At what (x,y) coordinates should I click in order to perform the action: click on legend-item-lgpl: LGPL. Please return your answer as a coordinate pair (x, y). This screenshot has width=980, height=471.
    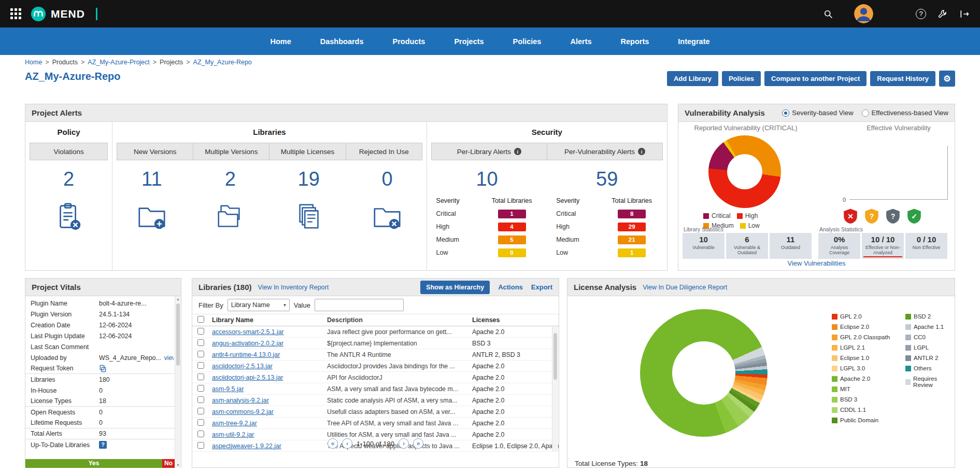
    Looking at the image, I should click on (930, 348).